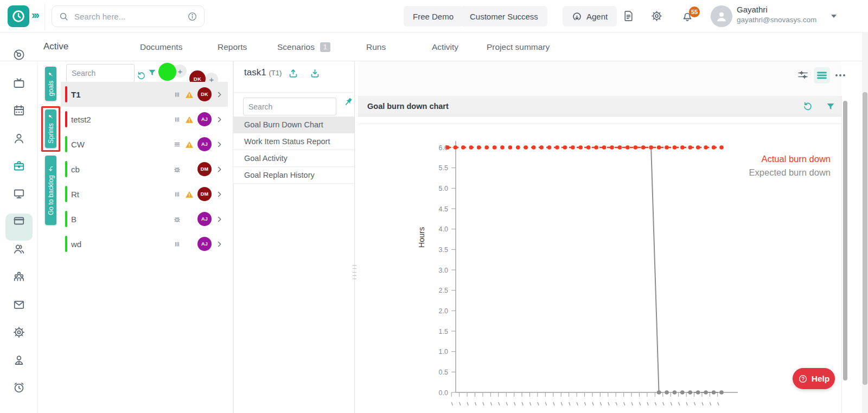 This screenshot has width=868, height=413. What do you see at coordinates (51, 129) in the screenshot?
I see `tab-sprints-vertical: Sprints` at bounding box center [51, 129].